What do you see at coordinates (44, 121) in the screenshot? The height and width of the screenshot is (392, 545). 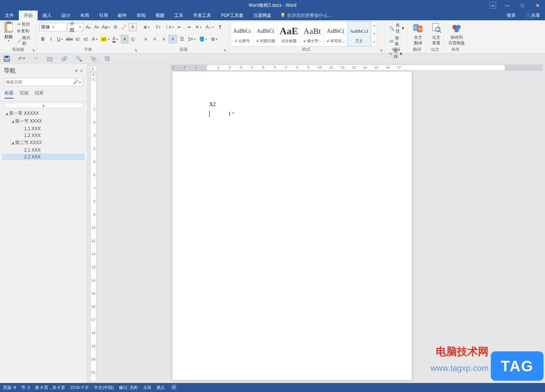 I see `nav-tree-item: ◢第一节 XXXX` at bounding box center [44, 121].